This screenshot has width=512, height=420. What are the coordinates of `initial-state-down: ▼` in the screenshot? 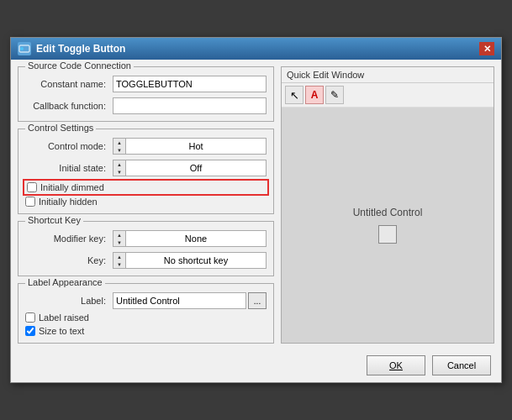 It's located at (119, 171).